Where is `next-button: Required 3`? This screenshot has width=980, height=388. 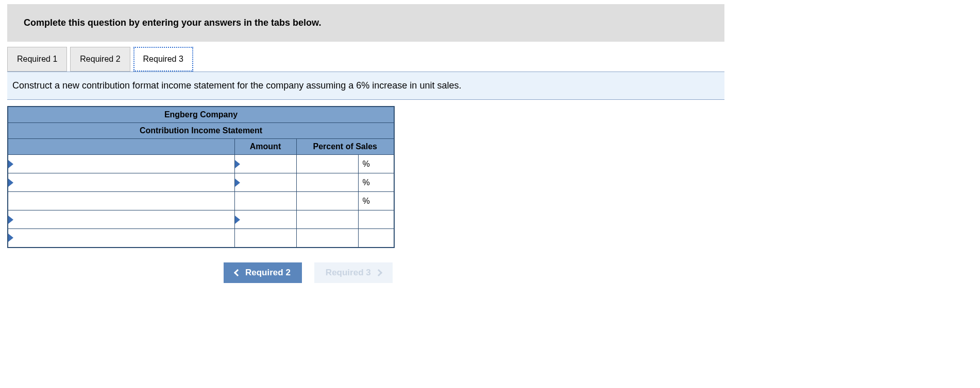
next-button: Required 3 is located at coordinates (353, 273).